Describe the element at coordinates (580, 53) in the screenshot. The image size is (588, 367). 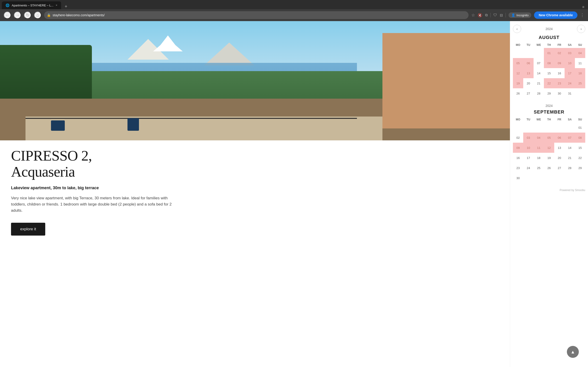
I see `calendar-cell: 04` at that location.